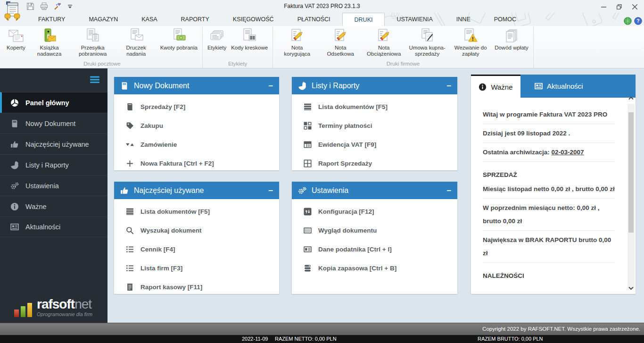 Image resolution: width=644 pixels, height=343 pixels. What do you see at coordinates (307, 107) in the screenshot?
I see `list-icon` at bounding box center [307, 107].